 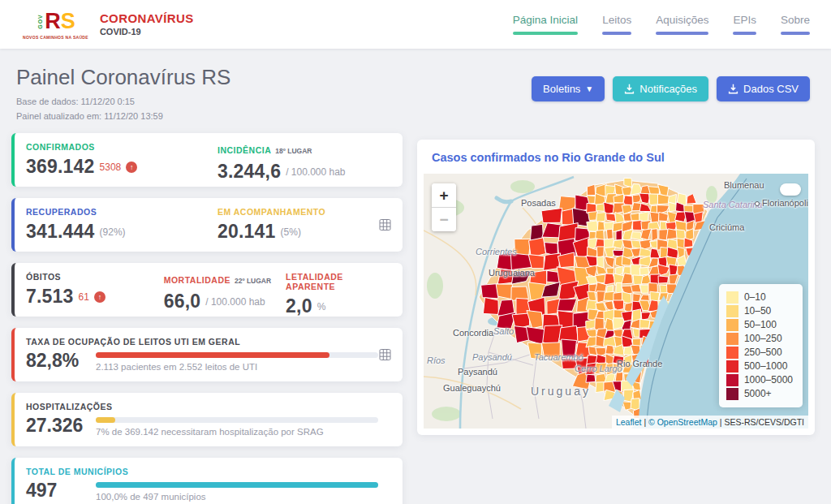 What do you see at coordinates (755, 297) in the screenshot?
I see `legend-label: 0–10` at bounding box center [755, 297].